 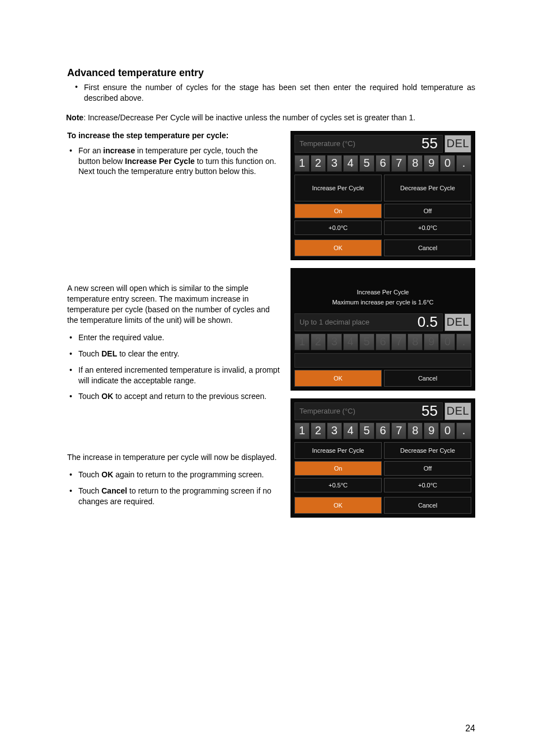 What do you see at coordinates (174, 354) in the screenshot?
I see `bullet-del: •Touch DEL to clear the entry.` at bounding box center [174, 354].